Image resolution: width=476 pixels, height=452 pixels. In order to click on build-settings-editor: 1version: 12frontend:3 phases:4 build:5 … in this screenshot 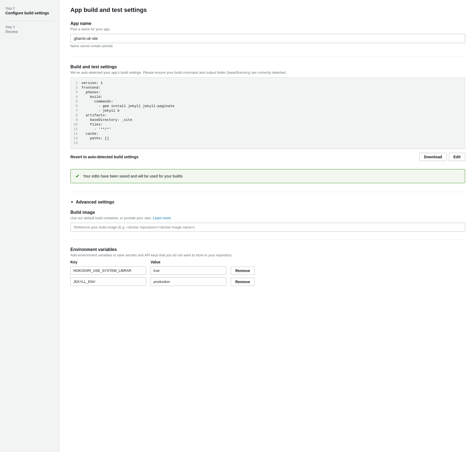, I will do `click(268, 113)`.